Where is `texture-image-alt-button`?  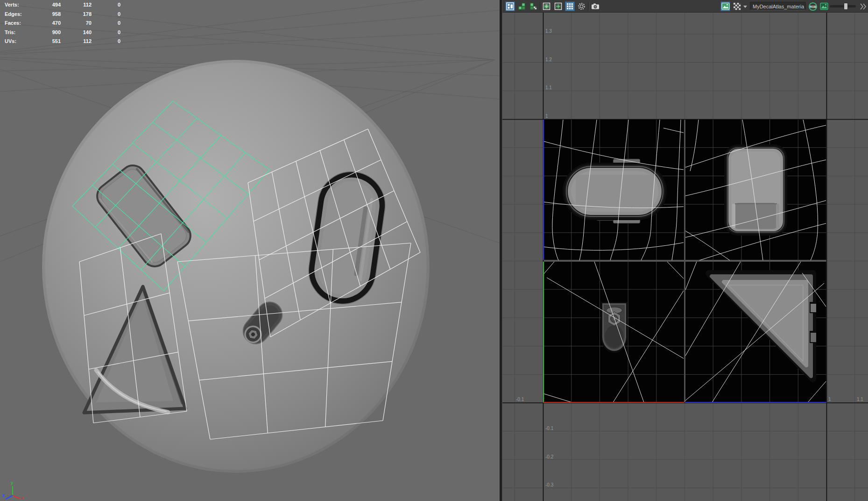
texture-image-alt-button is located at coordinates (824, 7).